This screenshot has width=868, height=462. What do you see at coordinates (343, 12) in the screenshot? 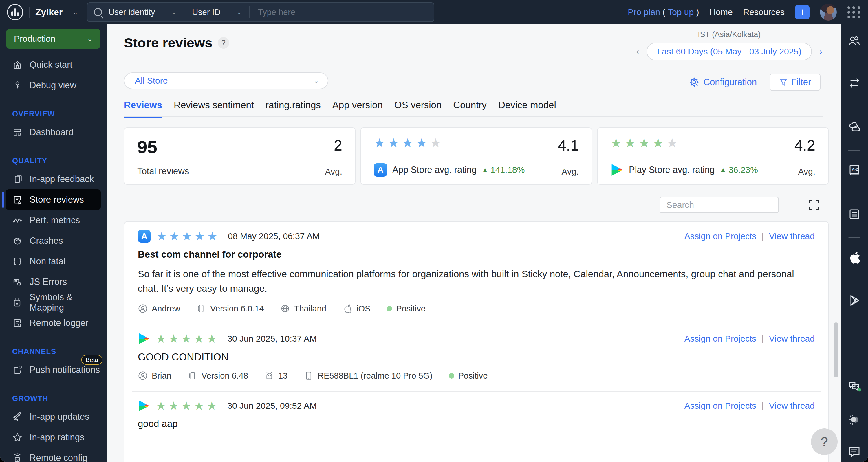
I see `search-input` at bounding box center [343, 12].